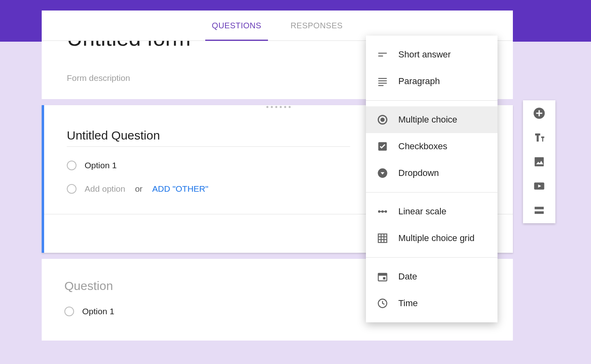 Image resolution: width=591 pixels, height=364 pixels. What do you see at coordinates (423, 212) in the screenshot?
I see `type-option-label: Linear scale` at bounding box center [423, 212].